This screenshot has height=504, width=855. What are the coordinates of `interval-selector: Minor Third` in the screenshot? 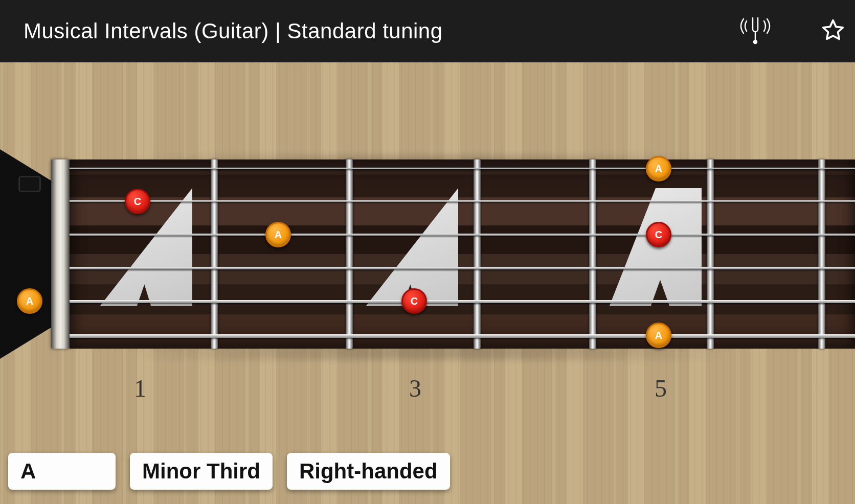 It's located at (201, 471).